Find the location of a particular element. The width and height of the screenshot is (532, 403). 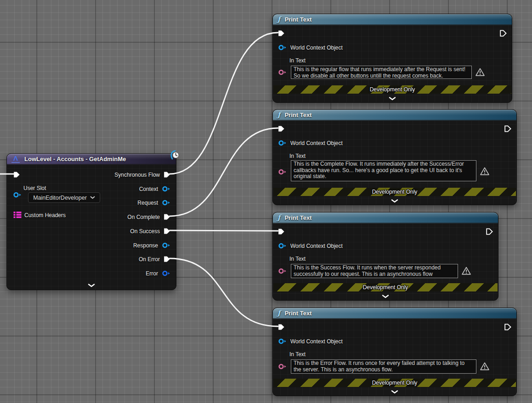

output-row-on-success: On Success is located at coordinates (150, 231).